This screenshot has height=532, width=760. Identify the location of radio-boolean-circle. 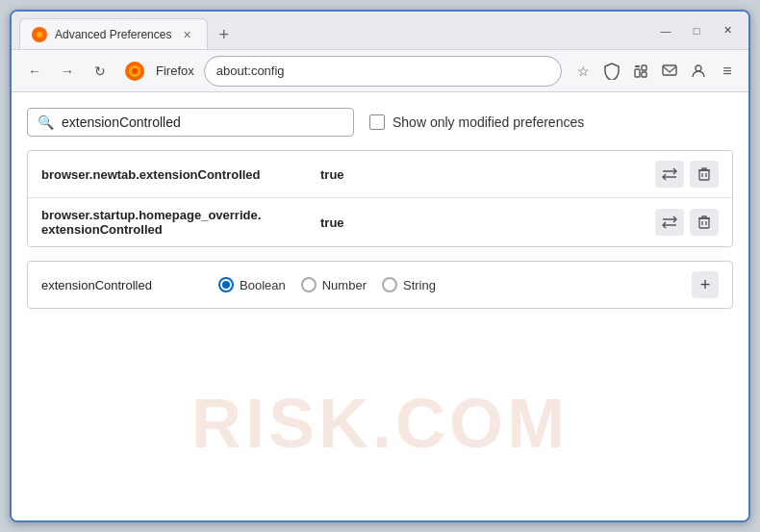
(226, 285).